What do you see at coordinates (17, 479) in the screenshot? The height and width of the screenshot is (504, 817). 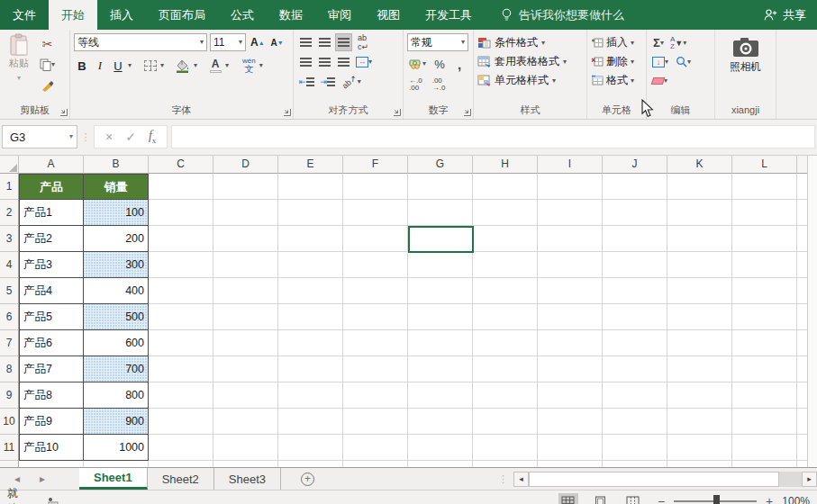 I see `sheet-nav-left-icon: ◂` at bounding box center [17, 479].